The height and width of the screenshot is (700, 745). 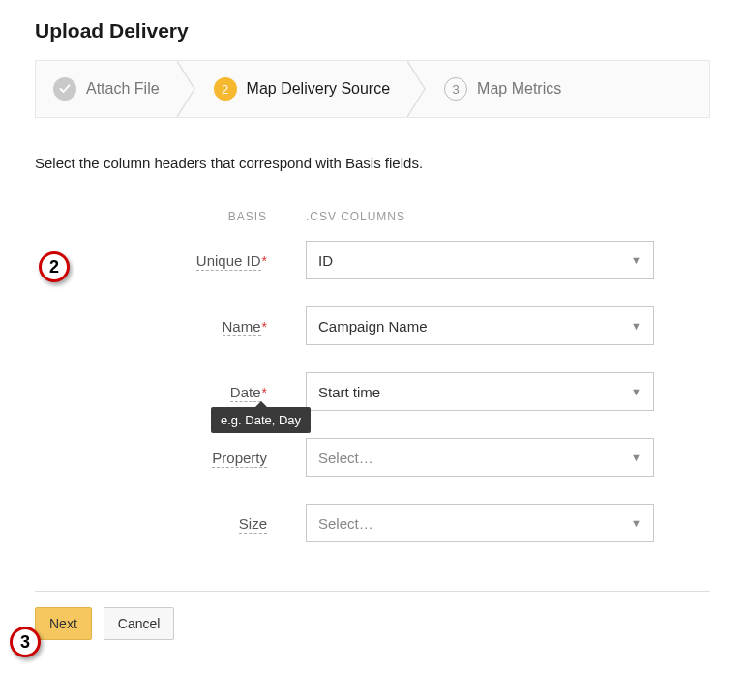 What do you see at coordinates (372, 624) in the screenshot?
I see `footer-actions: Next Cancel` at bounding box center [372, 624].